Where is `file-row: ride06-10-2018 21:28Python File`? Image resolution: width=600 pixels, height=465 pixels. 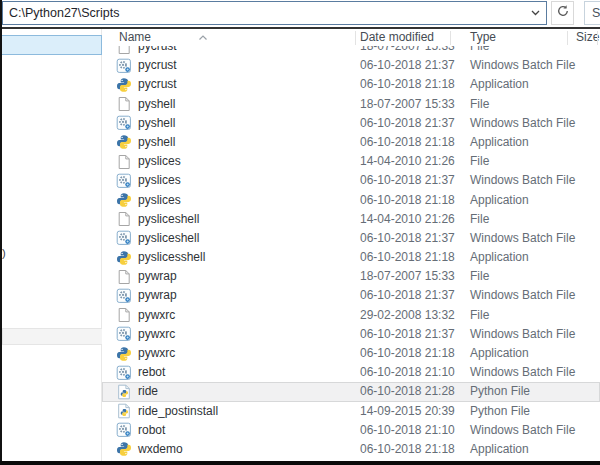
file-row: ride06-10-2018 21:28Python File is located at coordinates (351, 392).